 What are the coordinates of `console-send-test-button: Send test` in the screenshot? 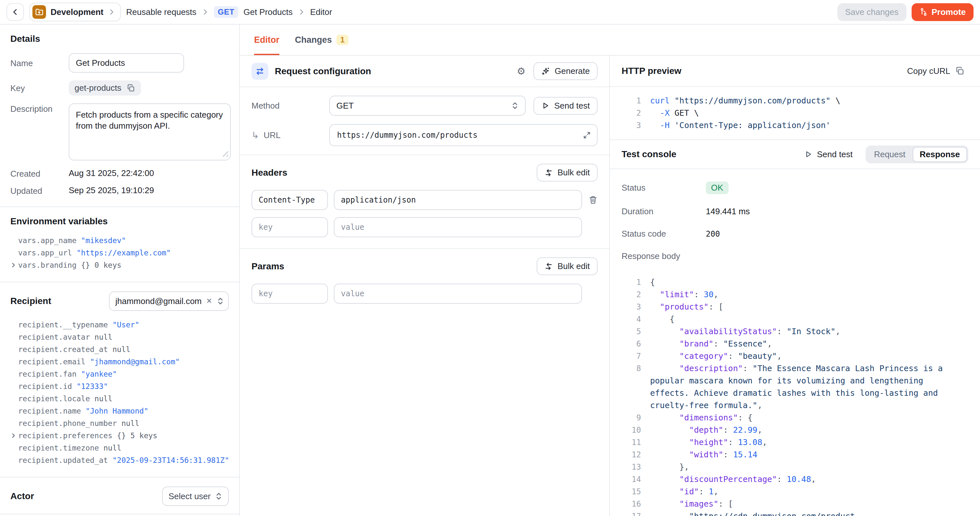 It's located at (828, 154).